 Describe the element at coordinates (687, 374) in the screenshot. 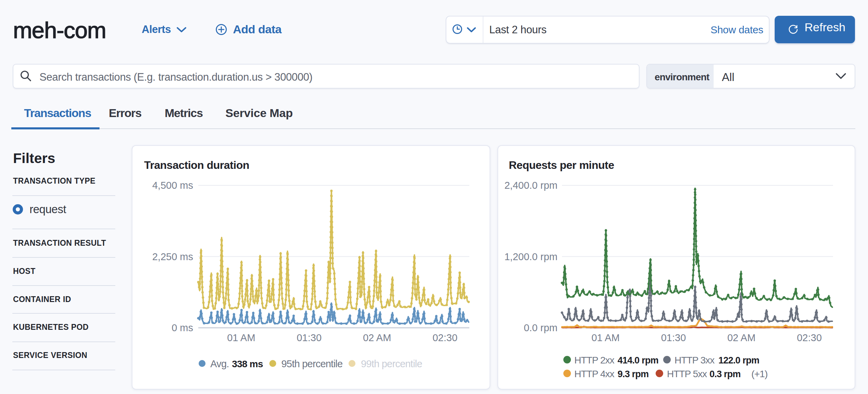

I see `svg-text: HTTP 5xx` at that location.